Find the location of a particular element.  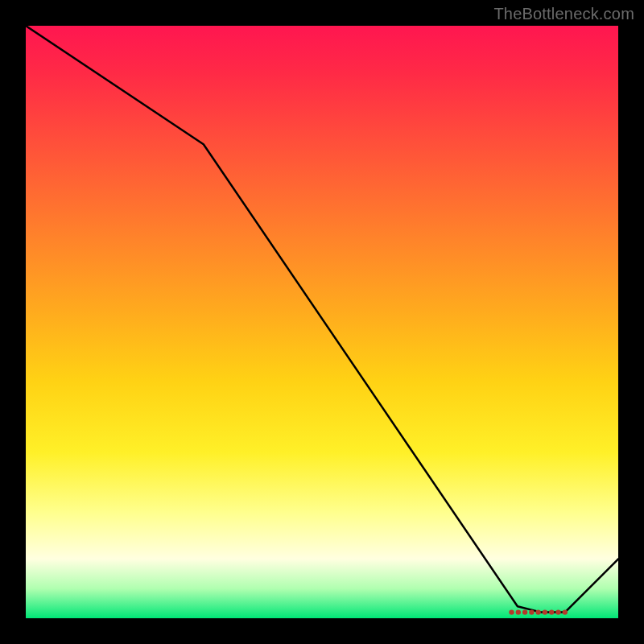

watermark-text: TheBottleneck.com is located at coordinates (564, 14).